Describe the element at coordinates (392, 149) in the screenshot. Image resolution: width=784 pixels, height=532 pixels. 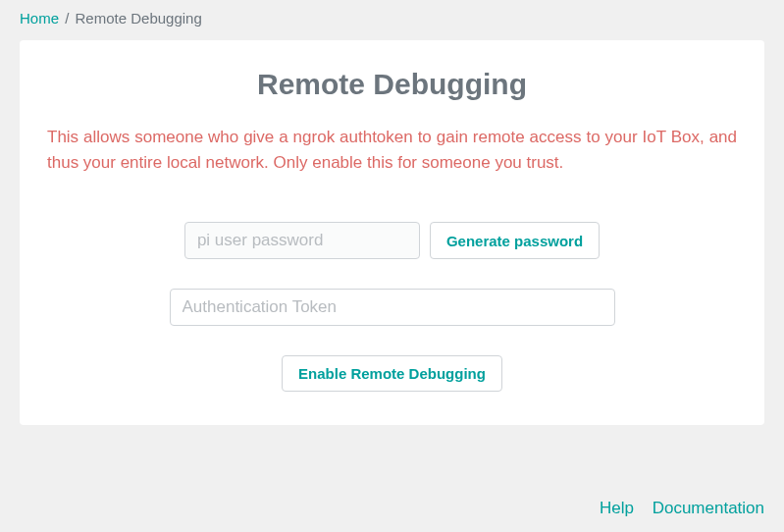
I see `warning-text: This allows someone who give a ngrok aut…` at that location.